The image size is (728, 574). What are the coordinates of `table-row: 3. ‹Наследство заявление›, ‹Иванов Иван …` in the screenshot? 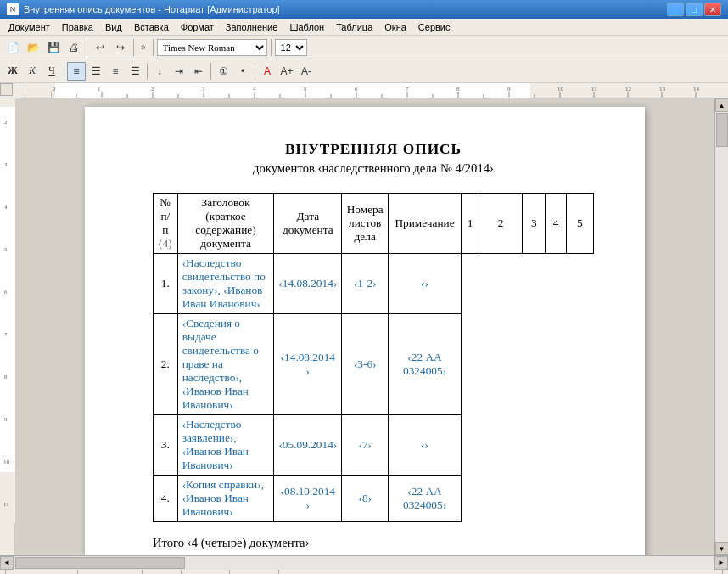 It's located at (373, 445).